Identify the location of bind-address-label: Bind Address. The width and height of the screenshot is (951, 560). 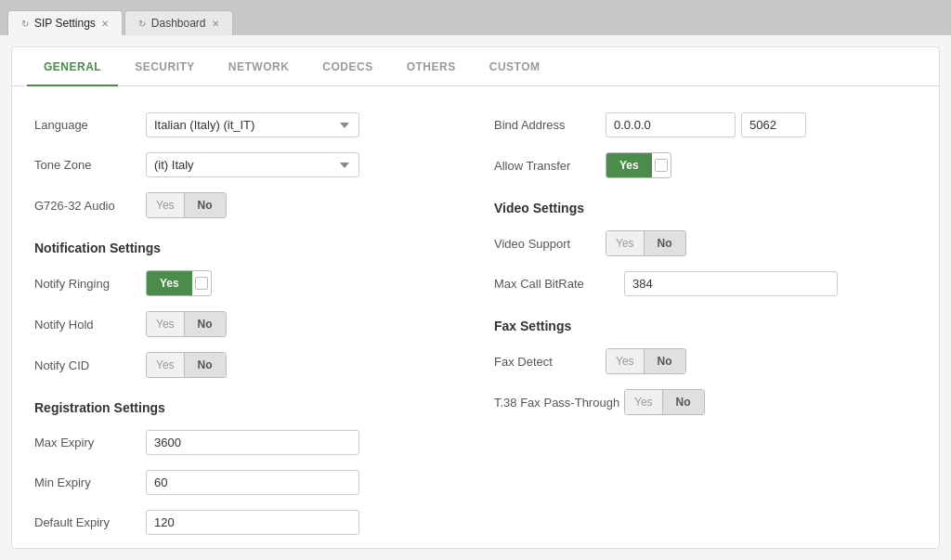
(550, 124).